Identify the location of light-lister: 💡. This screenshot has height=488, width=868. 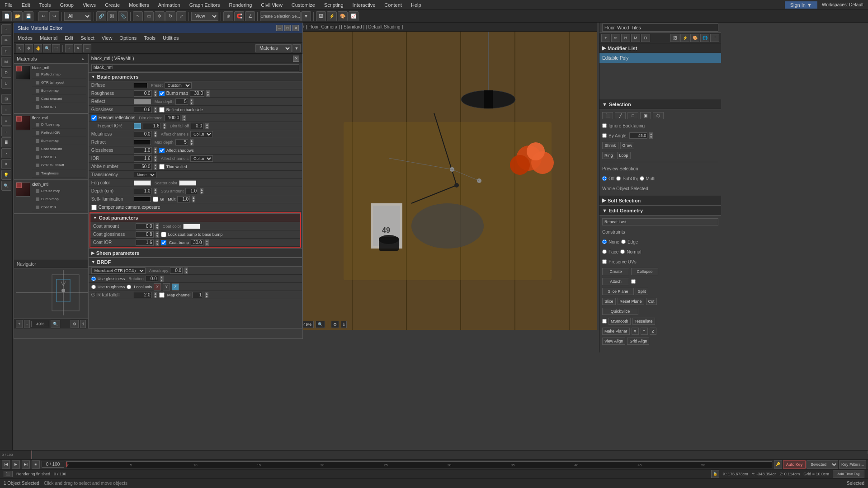
(6, 175).